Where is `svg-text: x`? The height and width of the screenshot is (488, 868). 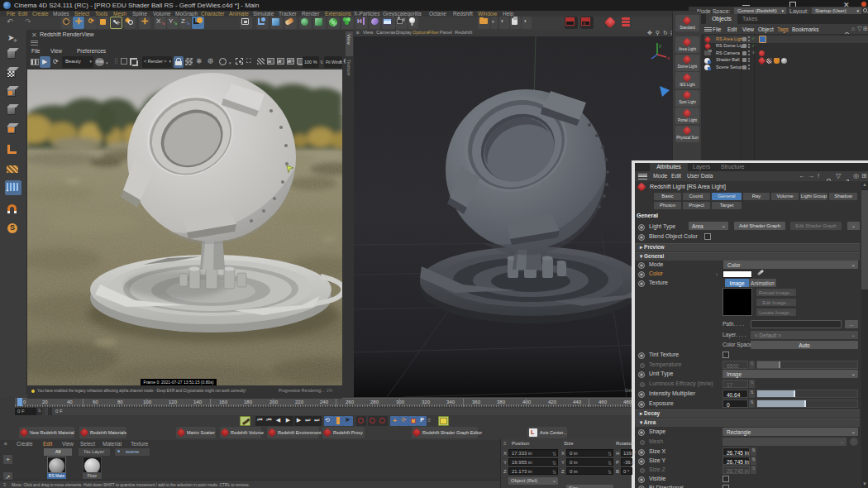
svg-text: x is located at coordinates (668, 58).